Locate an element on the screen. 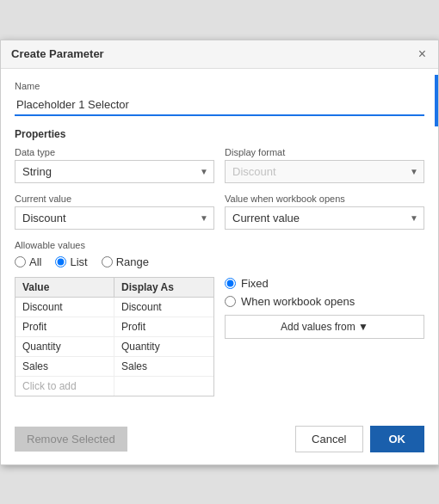 The width and height of the screenshot is (439, 504). value-when-opens-label: Value when workbook opens is located at coordinates (325, 199).